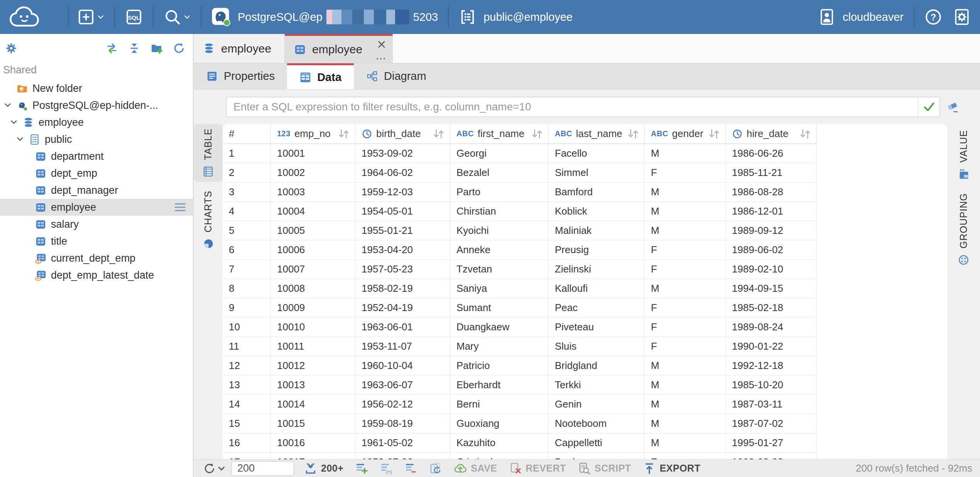 This screenshot has height=477, width=980. What do you see at coordinates (499, 211) in the screenshot?
I see `data-cell: Chirstian` at bounding box center [499, 211].